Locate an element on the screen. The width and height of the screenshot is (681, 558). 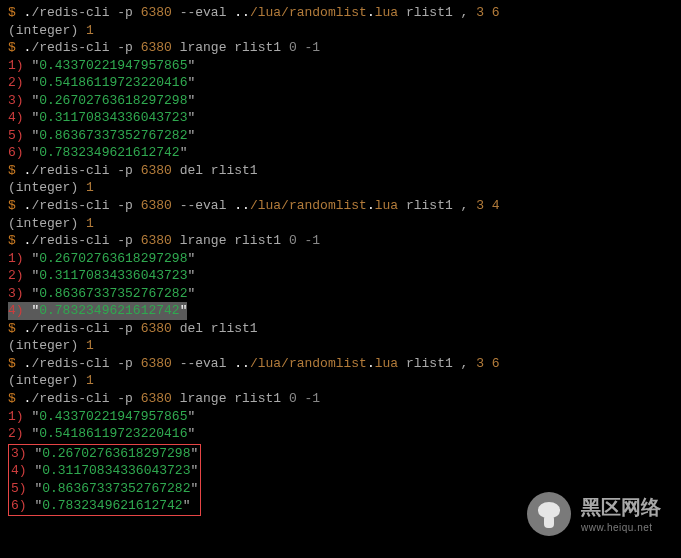
highlighted-box: 3) "0.26702763618297298"4) "0.3117083433… is located at coordinates (104, 480).